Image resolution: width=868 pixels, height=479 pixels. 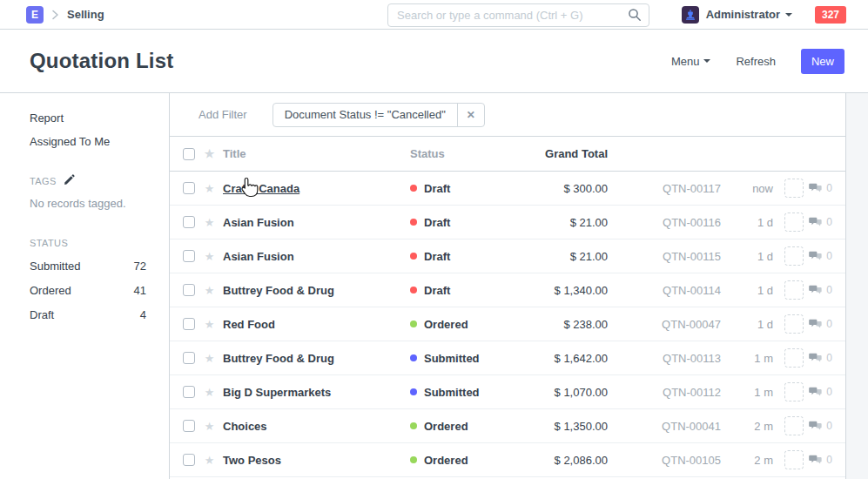 I want to click on row-status: Ordered, so click(x=471, y=460).